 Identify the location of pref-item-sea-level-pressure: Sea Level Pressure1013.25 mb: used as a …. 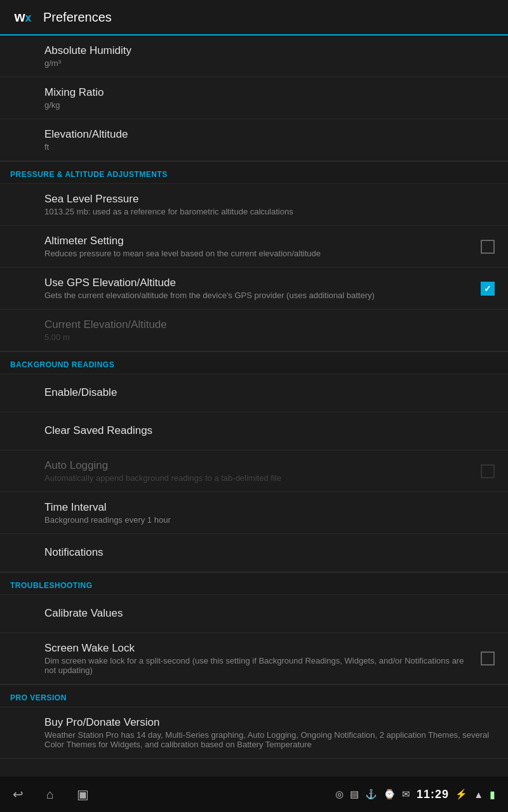
(254, 205).